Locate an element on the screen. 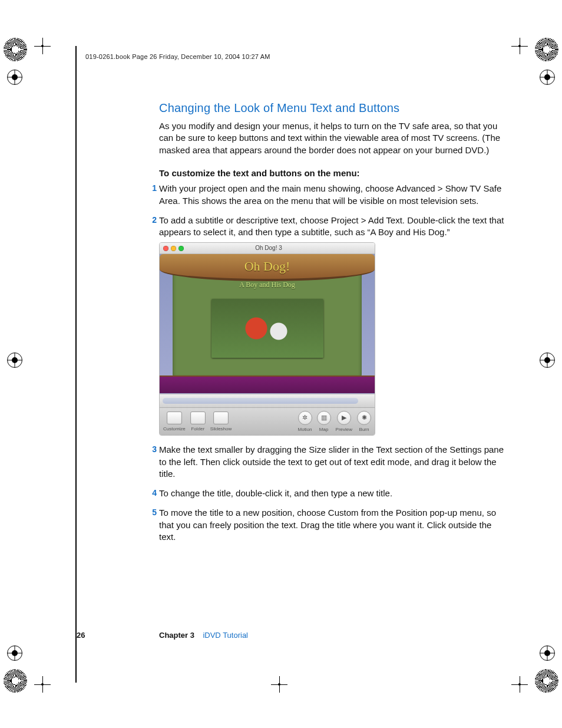 The width and height of the screenshot is (562, 728). procedure-heading: To customize the text and buttons on the… is located at coordinates (333, 173).